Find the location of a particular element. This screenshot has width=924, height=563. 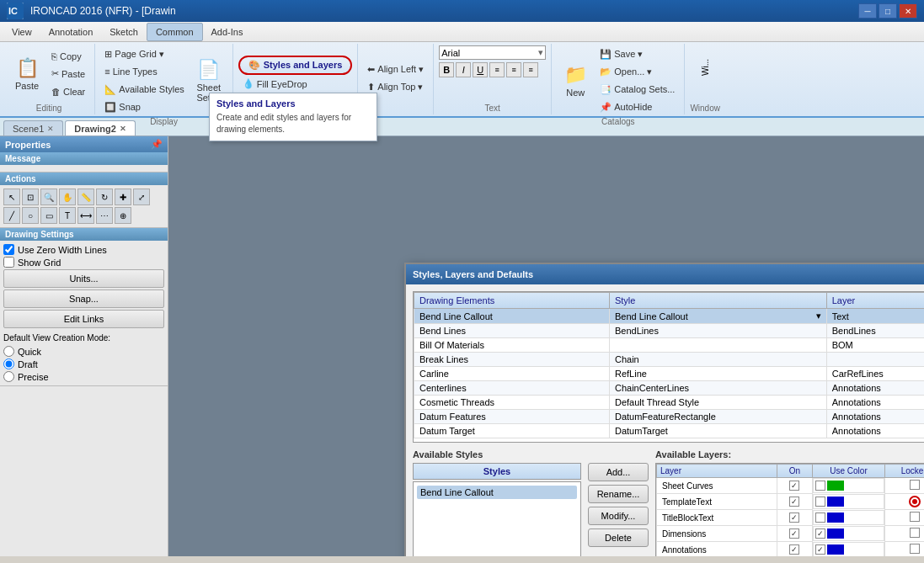

precise-radio is located at coordinates (8, 377).